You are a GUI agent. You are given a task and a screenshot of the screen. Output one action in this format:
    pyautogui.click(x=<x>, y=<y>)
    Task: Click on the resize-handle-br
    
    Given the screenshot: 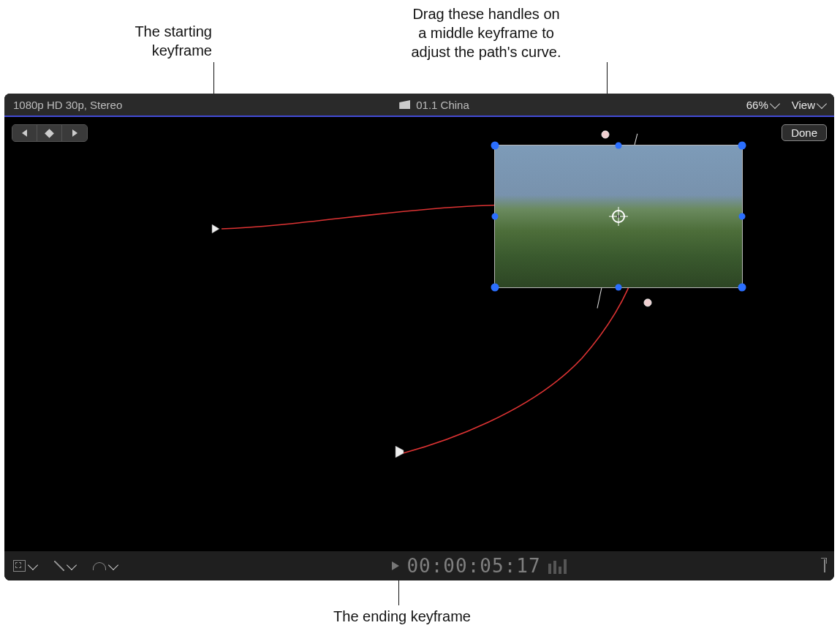 What is the action you would take?
    pyautogui.click(x=743, y=288)
    